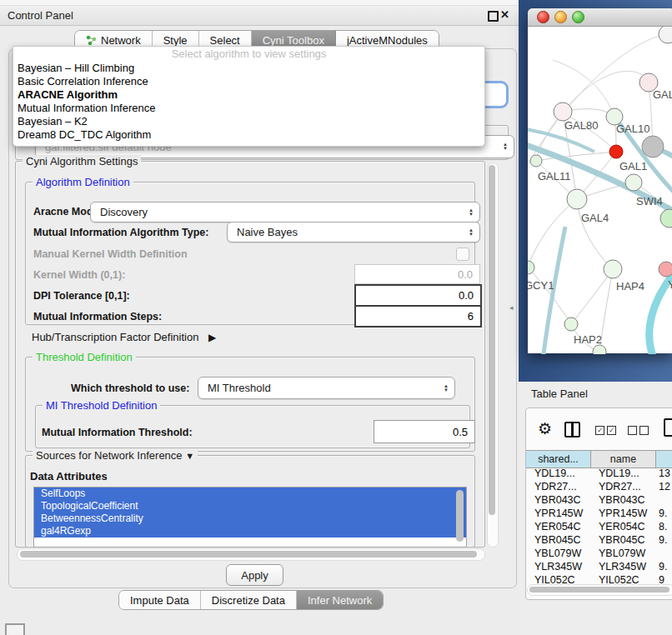 This screenshot has height=635, width=672. Describe the element at coordinates (600, 190) in the screenshot. I see `network-canvas: GALGAL80GAL10GAL1GAL11GAL4SWI4GCY1HAP4YH…` at that location.